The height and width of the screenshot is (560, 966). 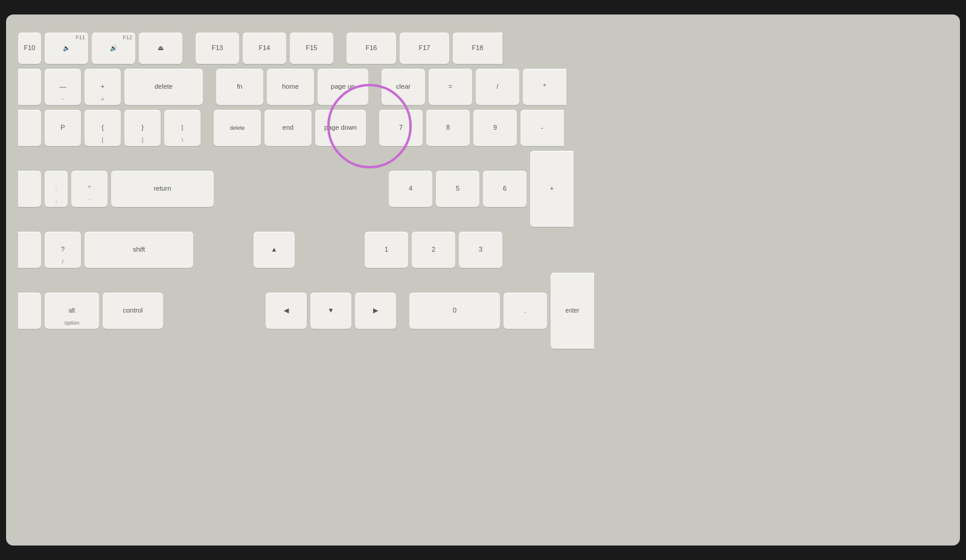 I want to click on key-p: P, so click(x=63, y=128).